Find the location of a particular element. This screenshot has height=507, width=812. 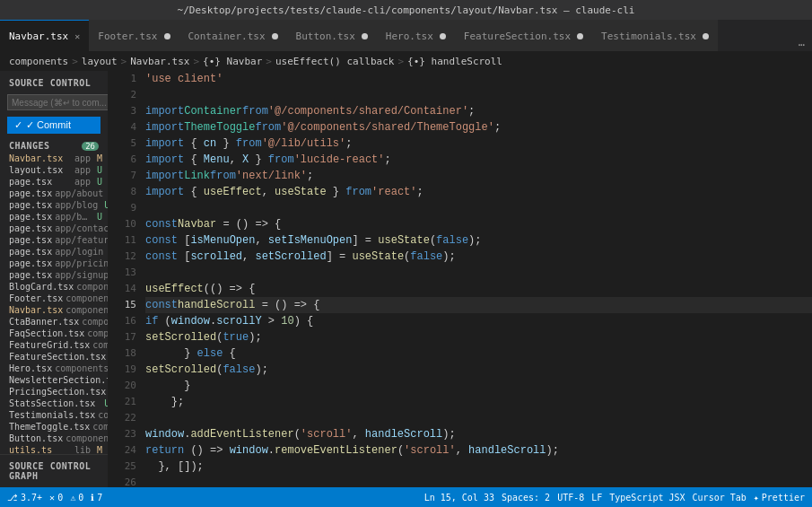

bc-handlescroll: {•} handleScroll is located at coordinates (455, 61).